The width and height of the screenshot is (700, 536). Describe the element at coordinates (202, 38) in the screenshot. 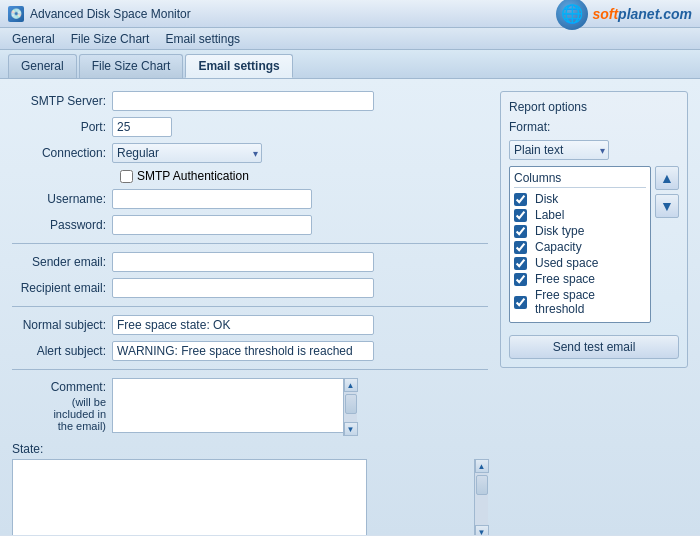

I see `menu-item-email-settings: Email settings` at that location.